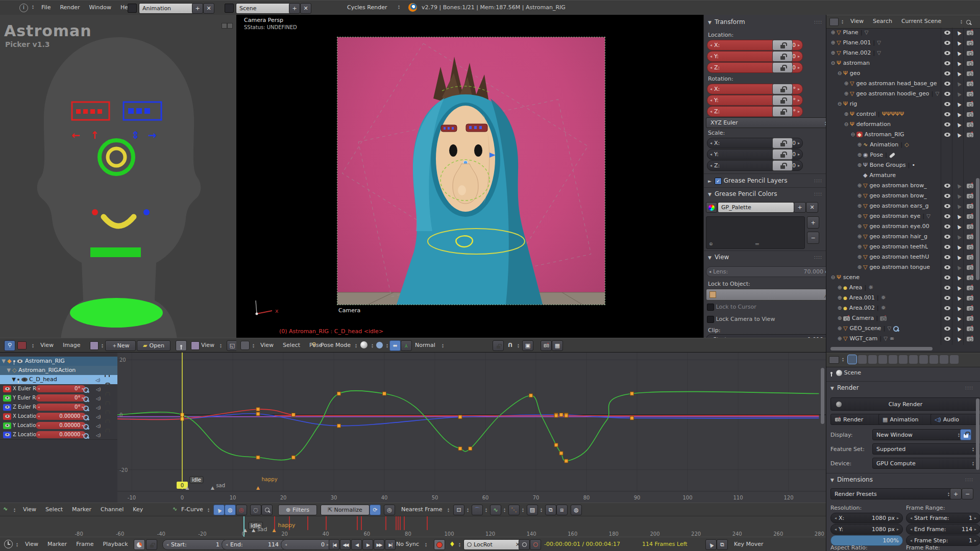  I want to click on tab-render-layers-icon, so click(863, 359).